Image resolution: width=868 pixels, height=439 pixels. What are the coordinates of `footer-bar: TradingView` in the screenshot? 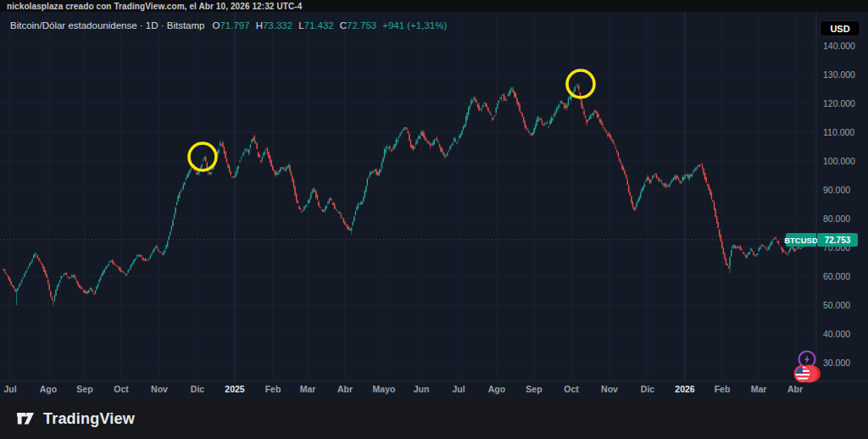 It's located at (434, 419).